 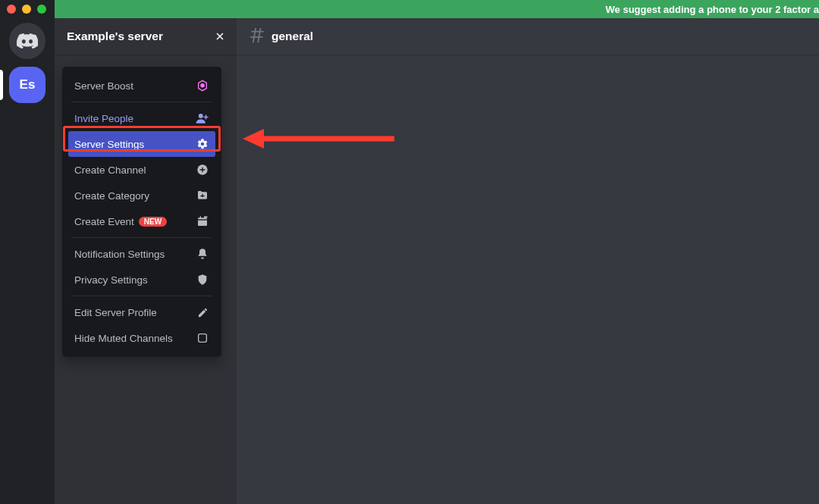 I want to click on window-controls, so click(x=27, y=9).